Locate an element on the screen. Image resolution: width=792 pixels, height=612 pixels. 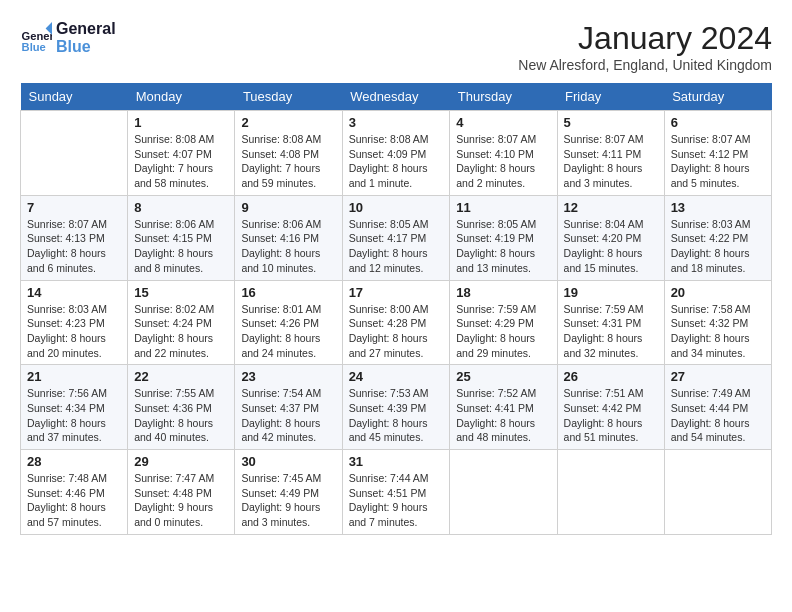
day-info: Sunrise: 7:49 AM Sunset: 4:44 PM Dayligh… is located at coordinates (718, 416).